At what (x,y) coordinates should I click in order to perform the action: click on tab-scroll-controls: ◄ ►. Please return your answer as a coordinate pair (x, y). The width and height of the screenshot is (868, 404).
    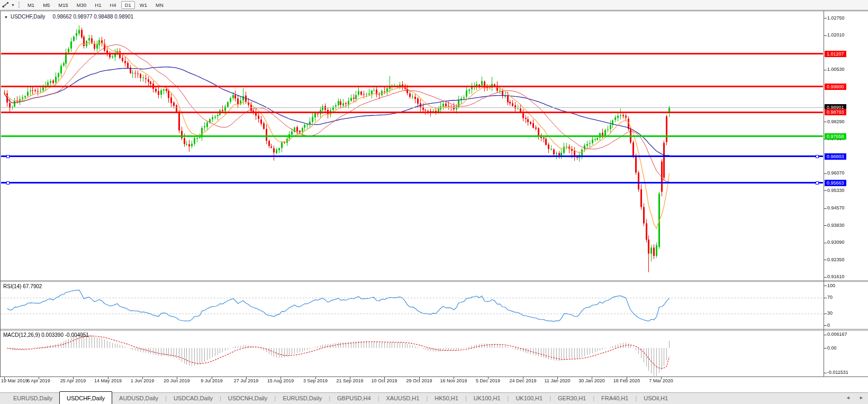
    Looking at the image, I should click on (851, 398).